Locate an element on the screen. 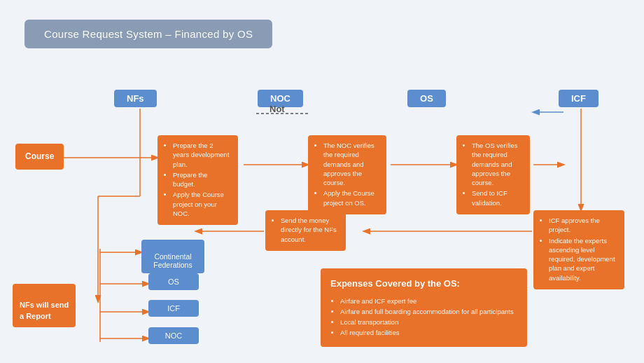 Image resolution: width=644 pixels, height=363 pixels. title-box: Course Request System – Financed by OS is located at coordinates (148, 34).